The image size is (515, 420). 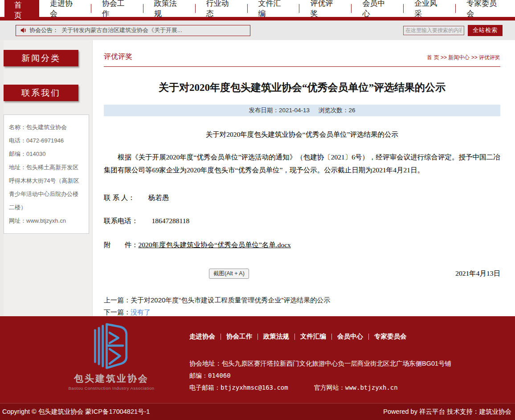 I want to click on contact-phone-label: 联系电话：, so click(x=121, y=221).